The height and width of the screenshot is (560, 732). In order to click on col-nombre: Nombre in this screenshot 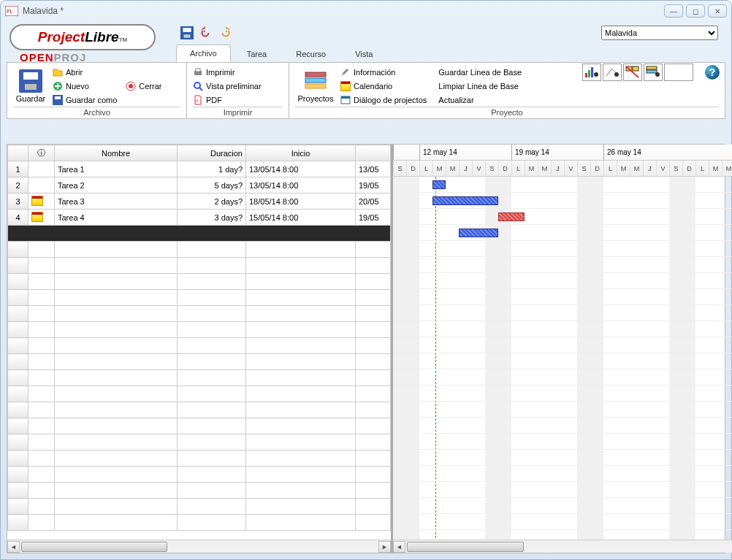, I will do `click(116, 153)`.